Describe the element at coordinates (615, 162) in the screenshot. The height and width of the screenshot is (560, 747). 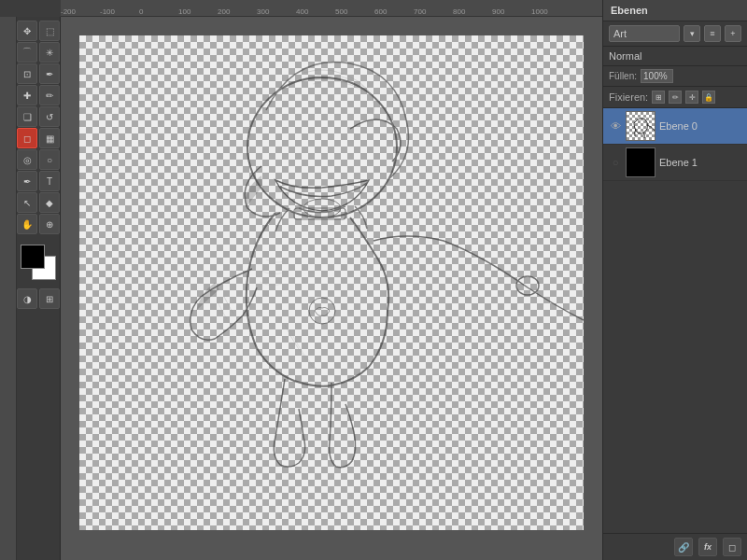
I see `layer-visibility-1: ○` at that location.